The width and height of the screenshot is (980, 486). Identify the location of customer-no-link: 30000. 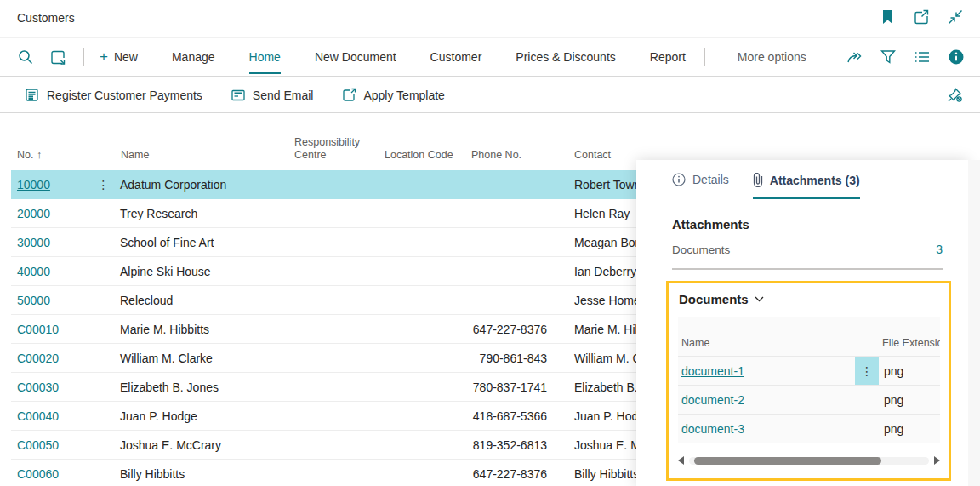
(34, 243).